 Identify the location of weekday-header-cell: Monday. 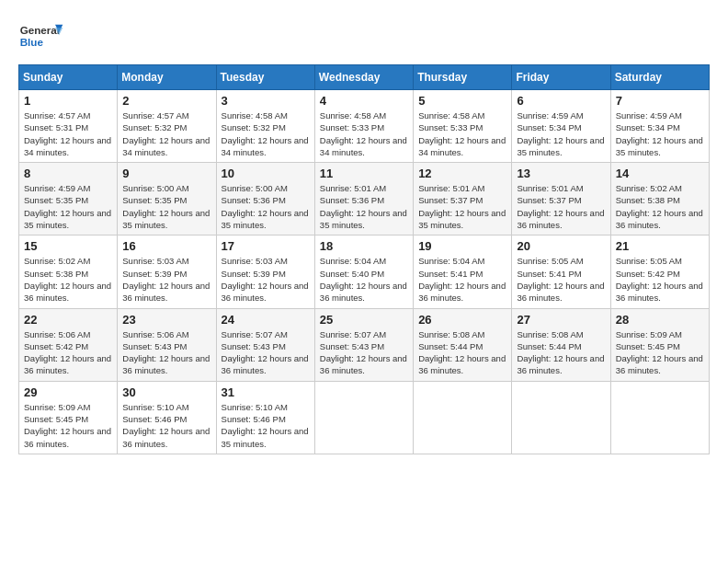
(167, 77).